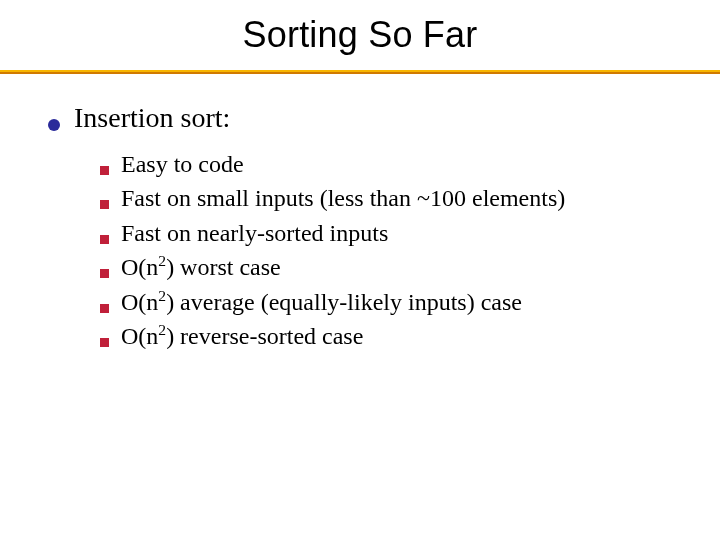 The image size is (720, 540). Describe the element at coordinates (224, 267) in the screenshot. I see `text-post: ) worst case` at that location.